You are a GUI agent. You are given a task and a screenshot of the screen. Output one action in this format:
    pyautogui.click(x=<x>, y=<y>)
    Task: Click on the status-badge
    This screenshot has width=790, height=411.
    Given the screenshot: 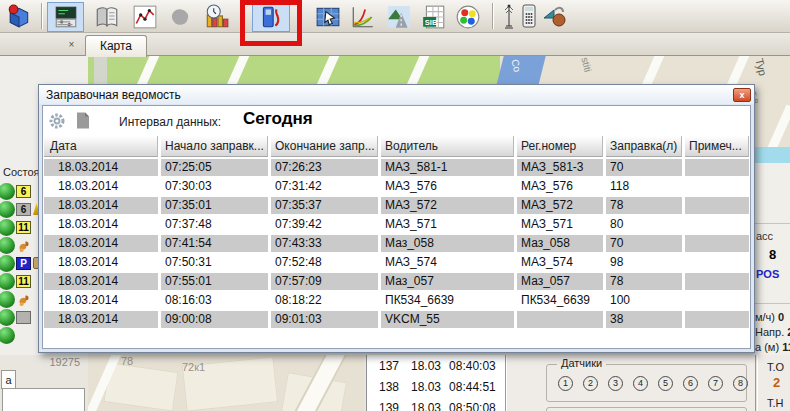 What is the action you would take?
    pyautogui.click(x=24, y=318)
    